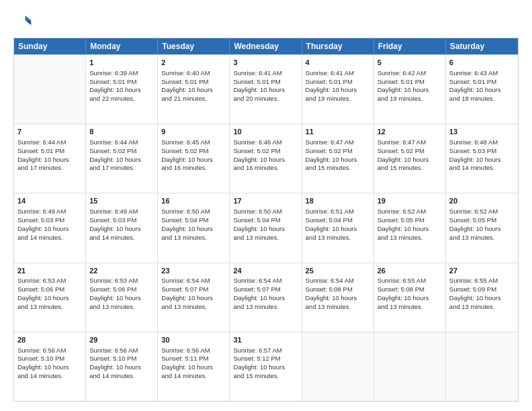  Describe the element at coordinates (338, 132) in the screenshot. I see `day-number: 11` at that location.